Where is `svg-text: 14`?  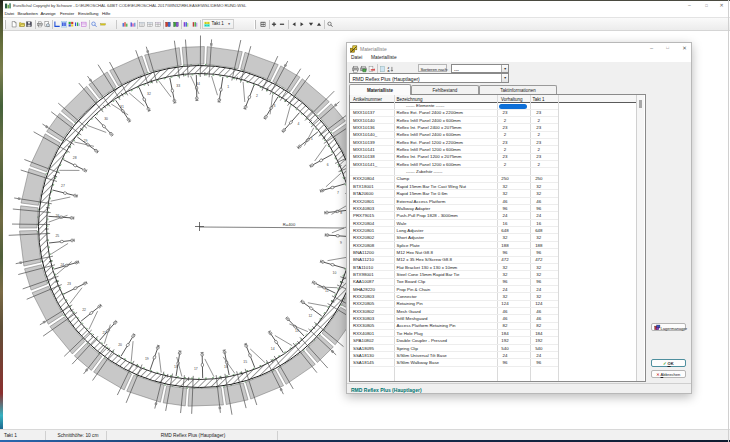
svg-text: 14 is located at coordinates (273, 349).